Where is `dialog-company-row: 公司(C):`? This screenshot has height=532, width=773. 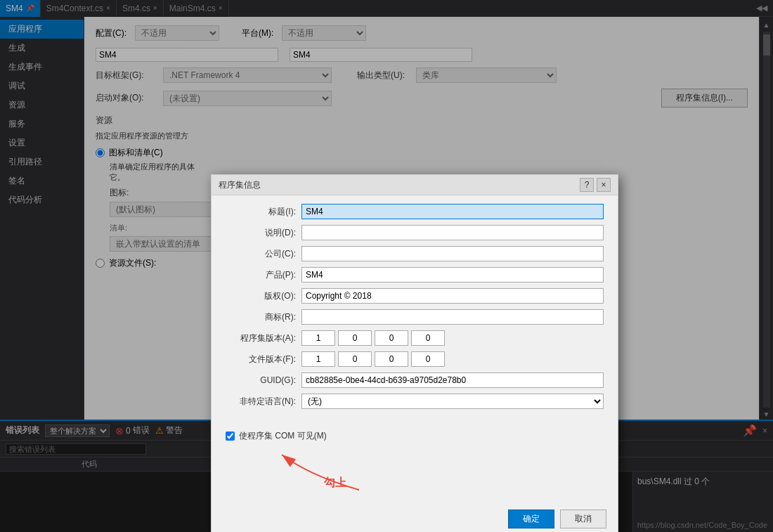
dialog-company-row: 公司(C): is located at coordinates (415, 254).